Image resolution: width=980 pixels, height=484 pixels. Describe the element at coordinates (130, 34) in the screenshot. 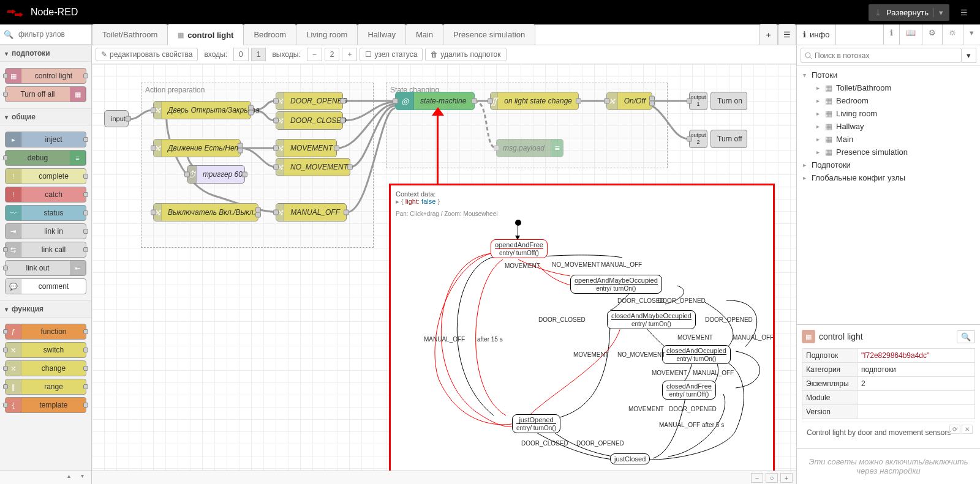

I see `tab-toilet-bathroom: Toilet/Bathroom` at that location.